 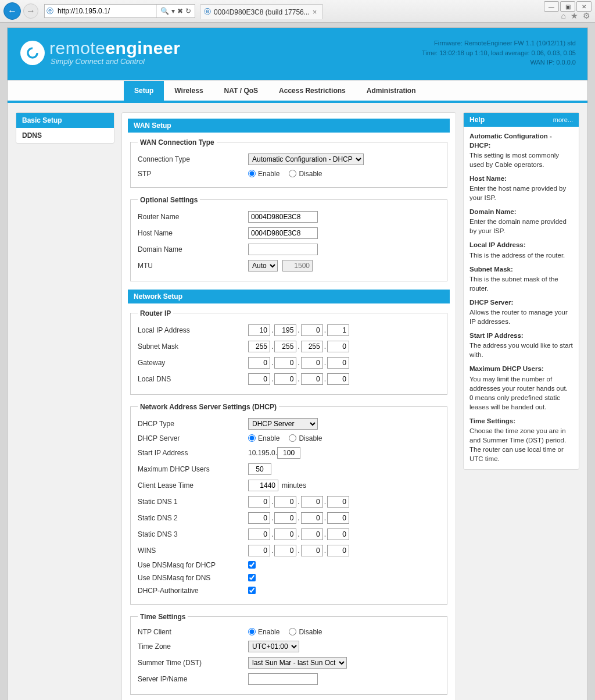 What do you see at coordinates (12, 11) in the screenshot?
I see `nav-back-button: ←` at bounding box center [12, 11].